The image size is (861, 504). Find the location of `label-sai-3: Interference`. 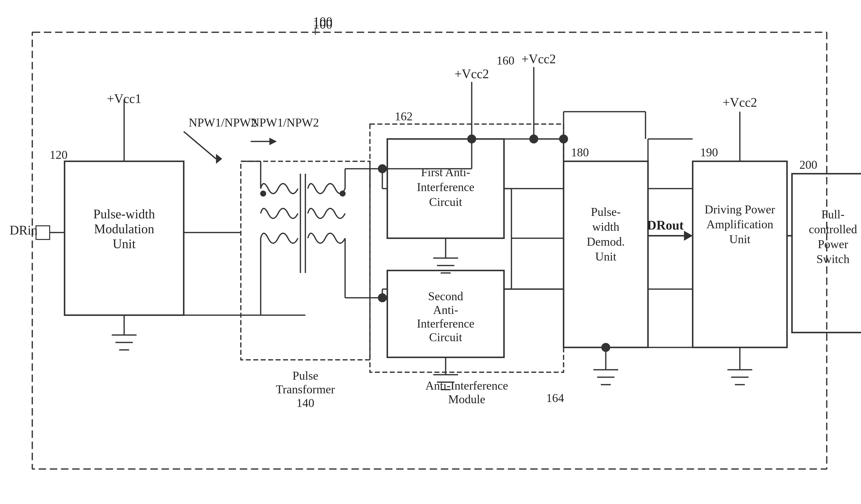

label-sai-3: Interference is located at coordinates (446, 324).